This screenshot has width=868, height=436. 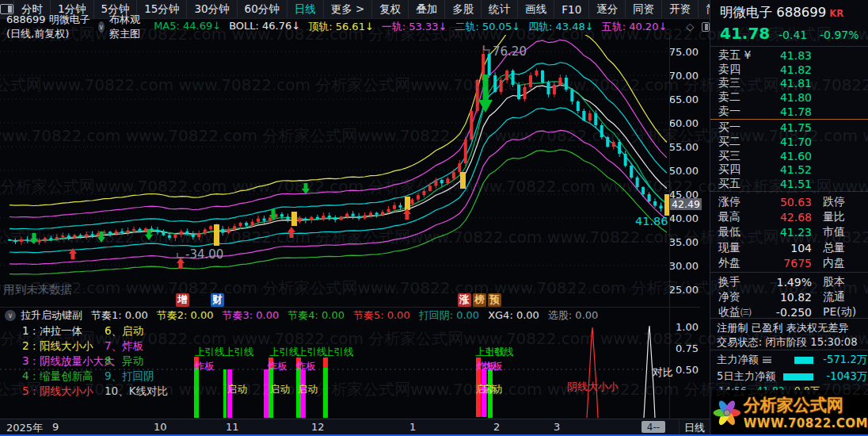 What do you see at coordinates (427, 10) in the screenshot?
I see `menu-item-叠加: 叠加` at bounding box center [427, 10].